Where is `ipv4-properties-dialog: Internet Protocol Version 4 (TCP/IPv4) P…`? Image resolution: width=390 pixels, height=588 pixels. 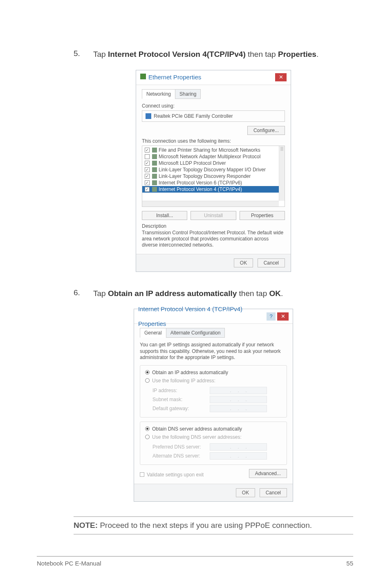
ipv4-properties-dialog: Internet Protocol Version 4 (TCP/IPv4) P… is located at coordinates (213, 405).